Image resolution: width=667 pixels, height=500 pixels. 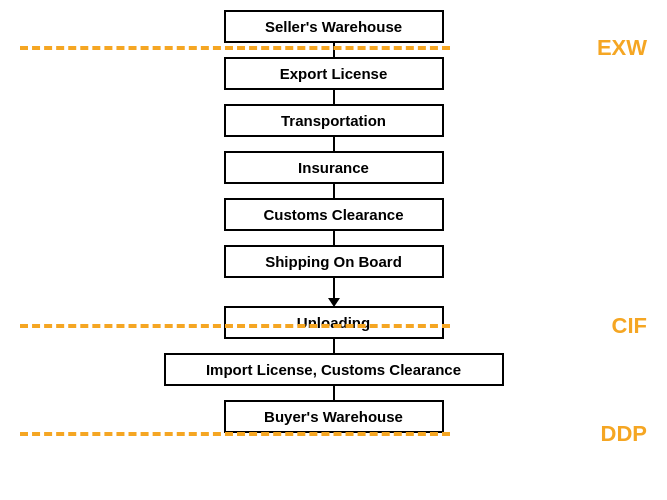 What do you see at coordinates (333, 214) in the screenshot?
I see `customs-clearance-label: Customs Clearance` at bounding box center [333, 214].